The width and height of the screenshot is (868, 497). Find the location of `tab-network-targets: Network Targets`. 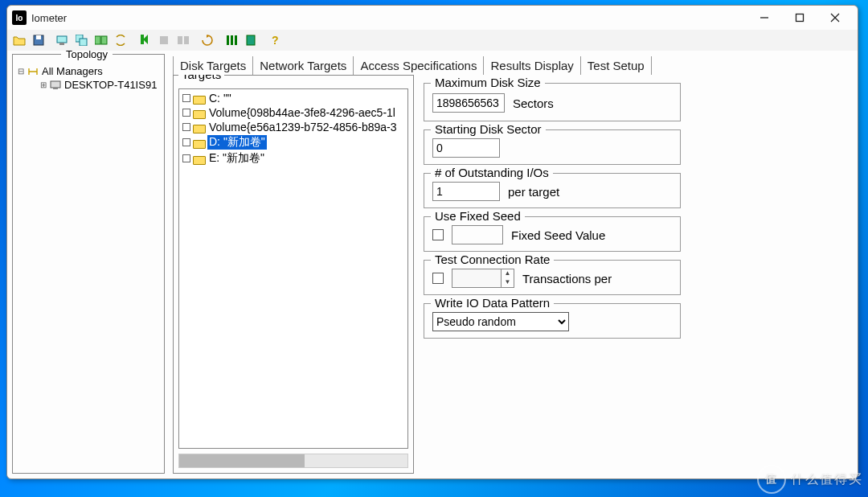

tab-network-targets: Network Targets is located at coordinates (304, 66).